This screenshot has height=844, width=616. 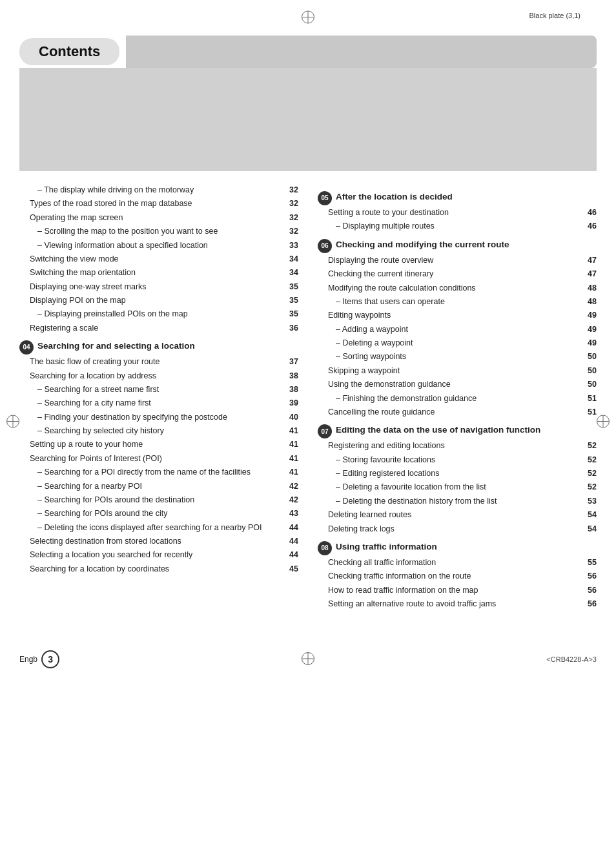 I want to click on list-item: Selecting destination from stored locati…, so click(x=164, y=541).